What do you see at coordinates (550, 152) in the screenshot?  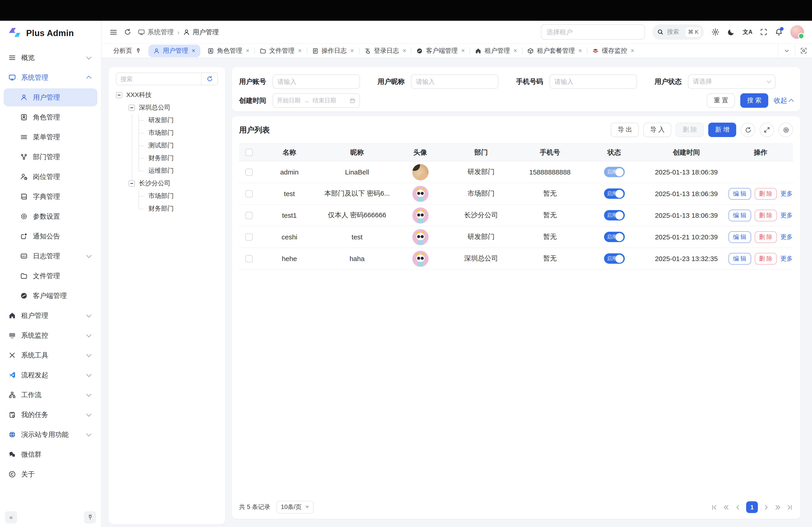 I see `column-header-phone: 手机号` at bounding box center [550, 152].